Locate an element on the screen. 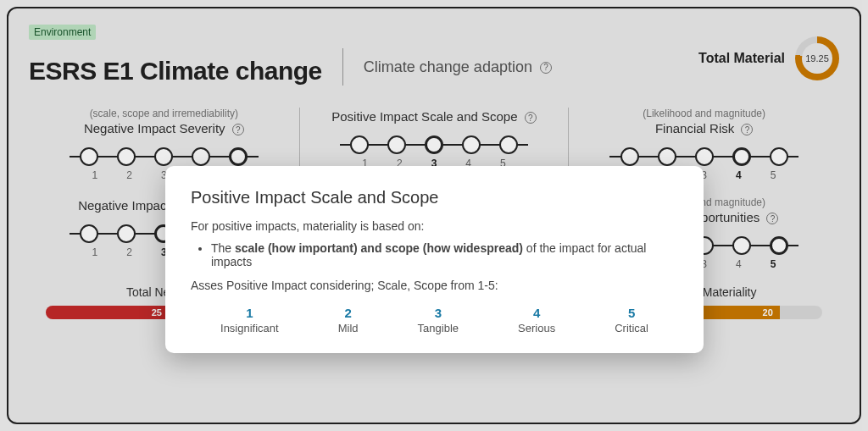  tooltip-bullet-prefix: The is located at coordinates (223, 248).